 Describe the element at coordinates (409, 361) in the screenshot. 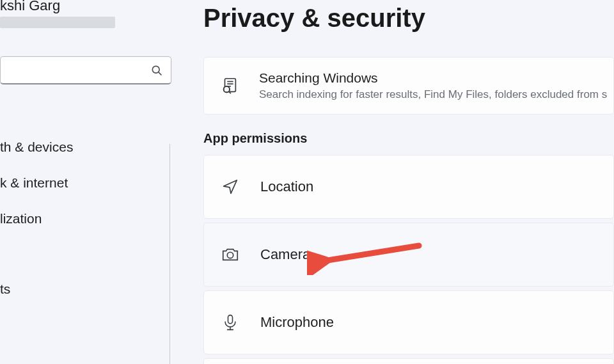

I see `permission-next-partial` at that location.